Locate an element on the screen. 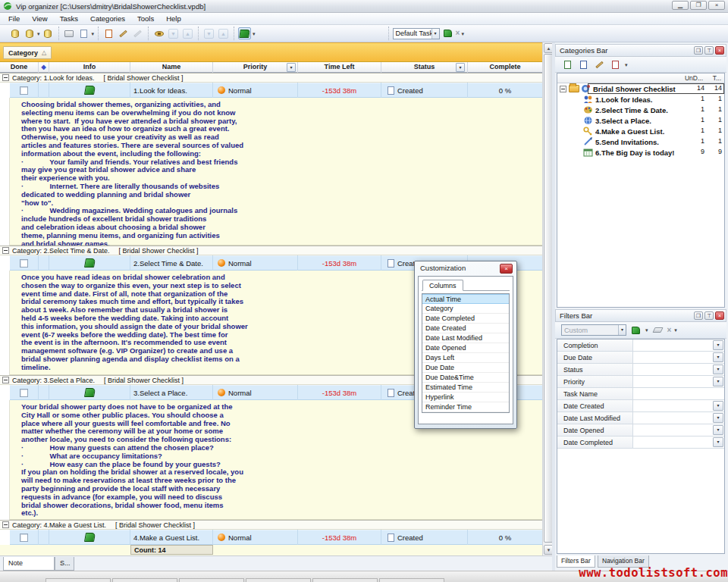  edit-category-button is located at coordinates (599, 64).